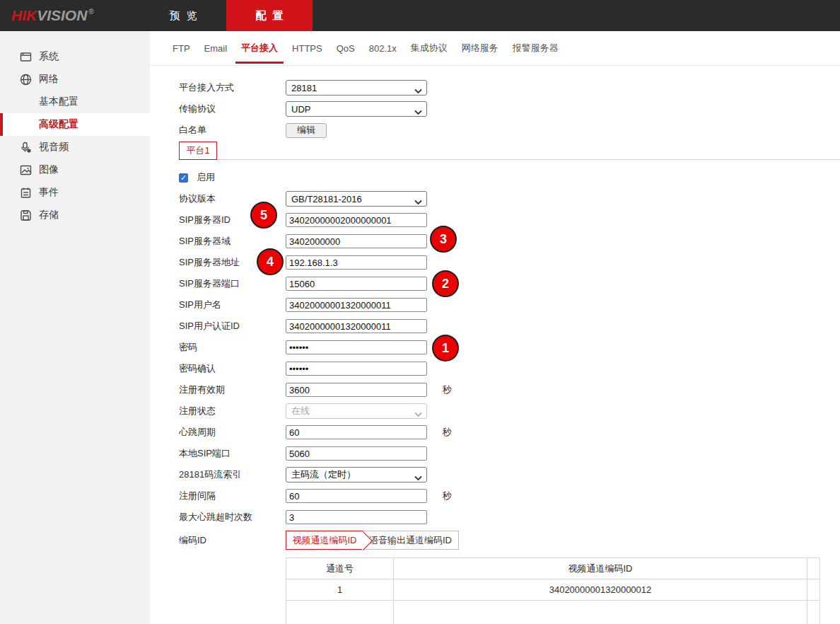 The height and width of the screenshot is (624, 840). Describe the element at coordinates (232, 390) in the screenshot. I see `reg-validity-label: 注册有效期` at that location.